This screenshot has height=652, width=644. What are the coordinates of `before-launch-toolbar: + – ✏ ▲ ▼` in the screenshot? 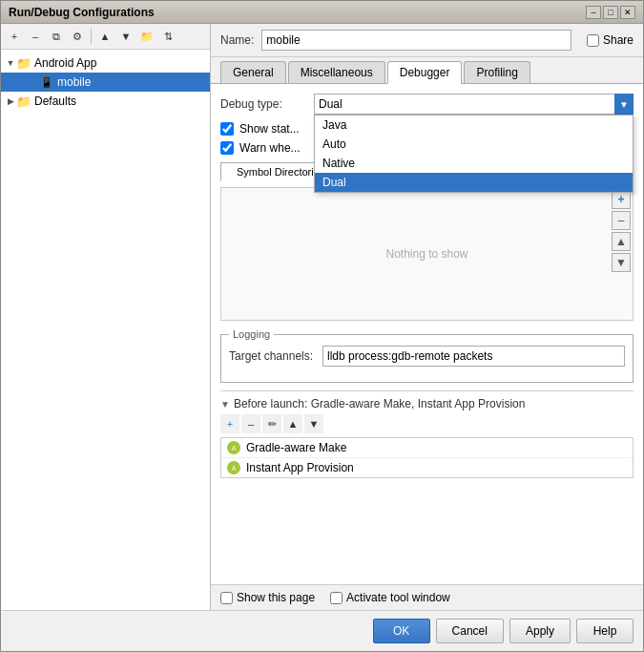 It's located at (427, 424).